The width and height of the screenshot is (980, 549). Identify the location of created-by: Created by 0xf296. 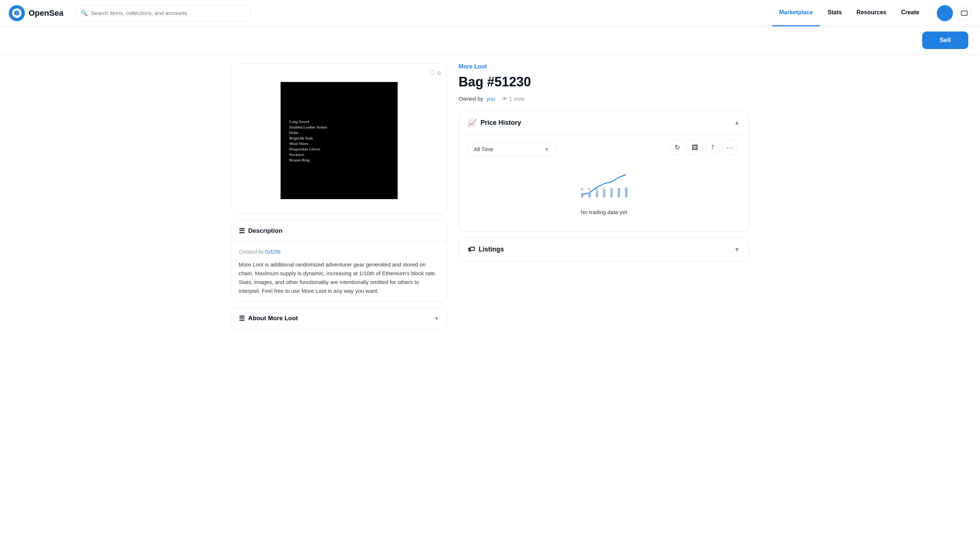
(339, 252).